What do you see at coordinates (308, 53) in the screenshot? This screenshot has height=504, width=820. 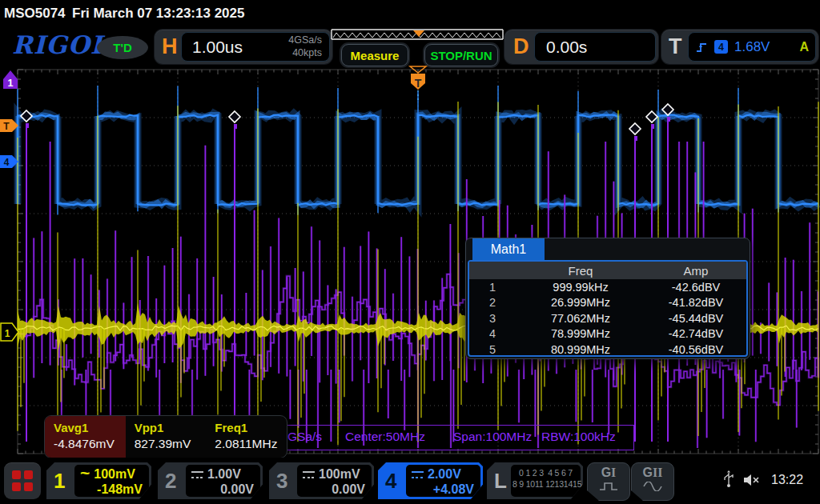 I see `memory-depth: 40kpts` at bounding box center [308, 53].